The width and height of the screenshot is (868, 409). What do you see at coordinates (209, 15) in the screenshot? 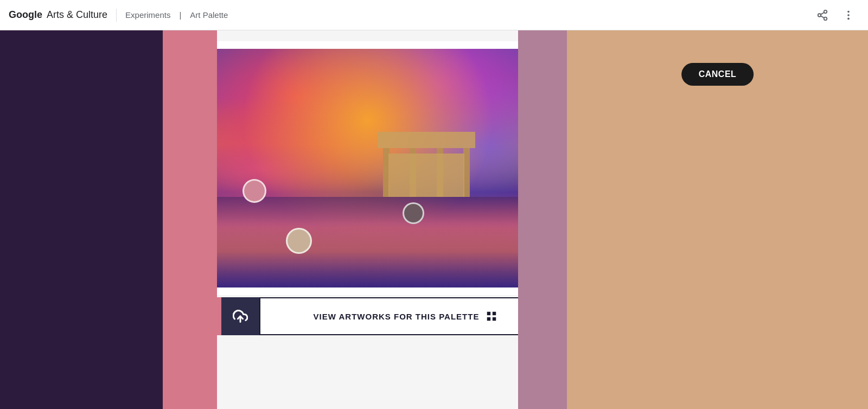
I see `nav-art-palette: Art Palette` at bounding box center [209, 15].